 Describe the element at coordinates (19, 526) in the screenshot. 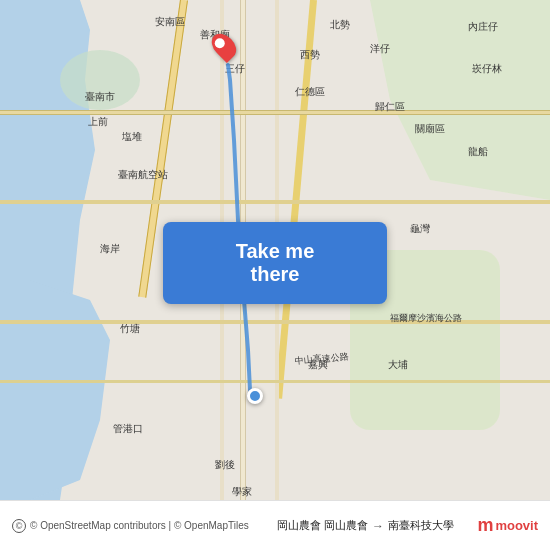

I see `copyright-icon: ©` at that location.